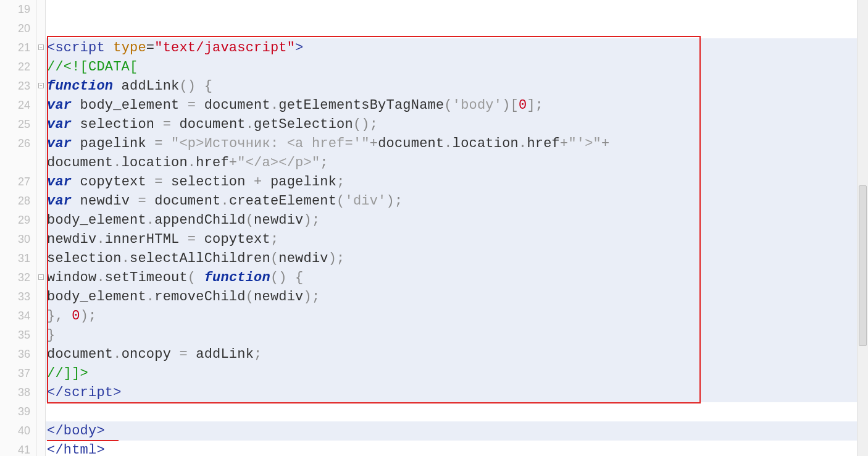 This screenshot has width=868, height=456. What do you see at coordinates (59, 182) in the screenshot?
I see `token: var` at bounding box center [59, 182].